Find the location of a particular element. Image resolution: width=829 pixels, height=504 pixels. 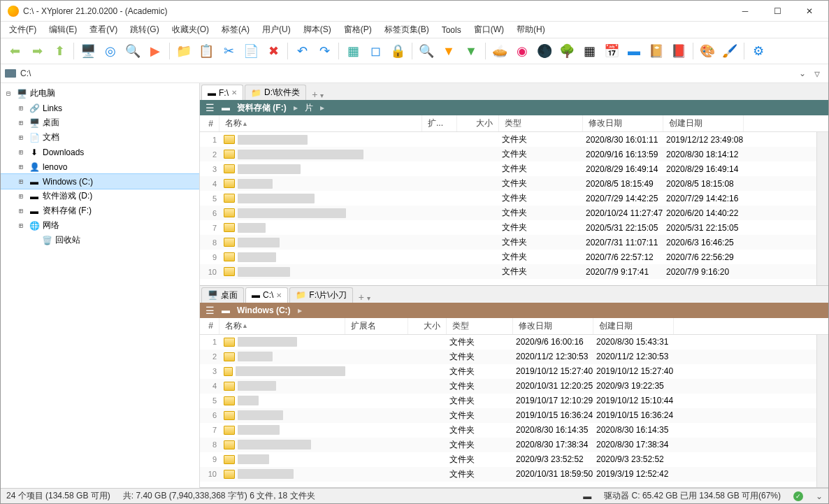

menu-用户(U): 用户(U) is located at coordinates (277, 29).